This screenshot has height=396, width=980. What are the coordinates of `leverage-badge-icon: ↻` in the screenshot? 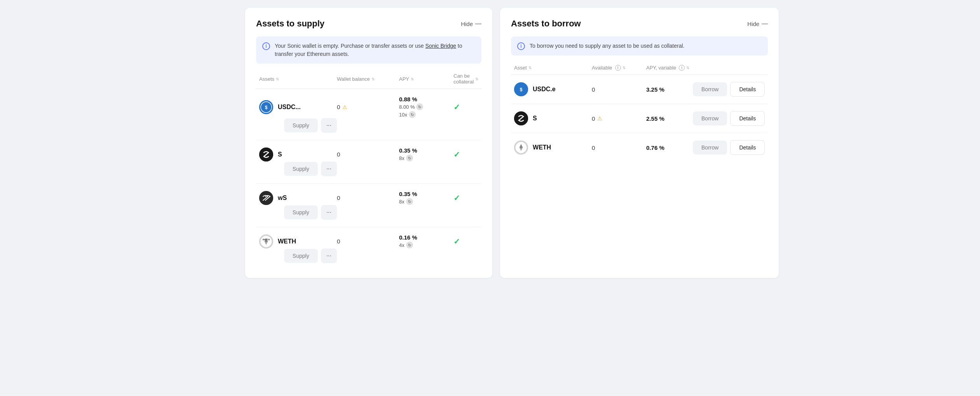 It's located at (412, 115).